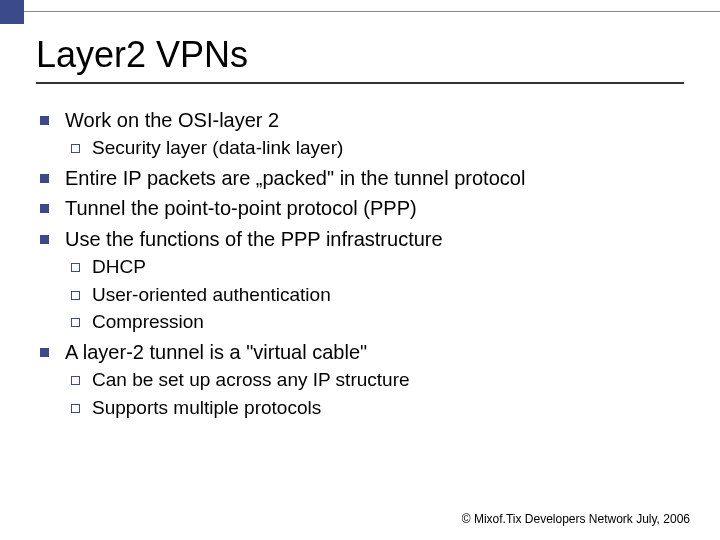 This screenshot has height=540, width=720. I want to click on bullet-text: A layer-2 tunnel is a "virtual cable", so click(374, 352).